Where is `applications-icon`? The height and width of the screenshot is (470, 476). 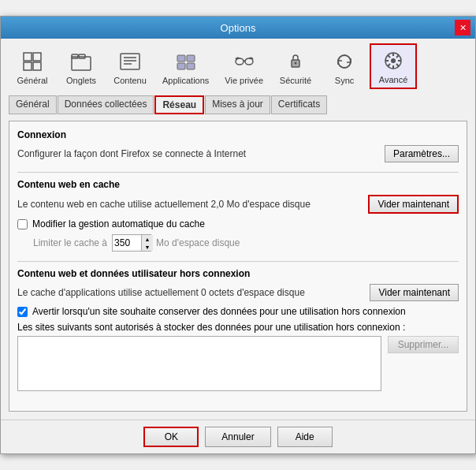
applications-icon is located at coordinates (186, 62).